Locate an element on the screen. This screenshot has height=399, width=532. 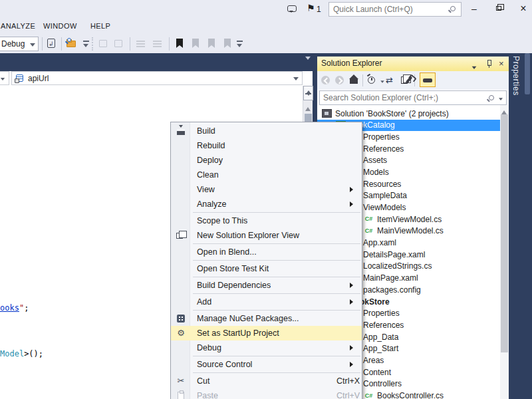
menu-item-cut: ✂CutCtrl+X is located at coordinates (266, 381).